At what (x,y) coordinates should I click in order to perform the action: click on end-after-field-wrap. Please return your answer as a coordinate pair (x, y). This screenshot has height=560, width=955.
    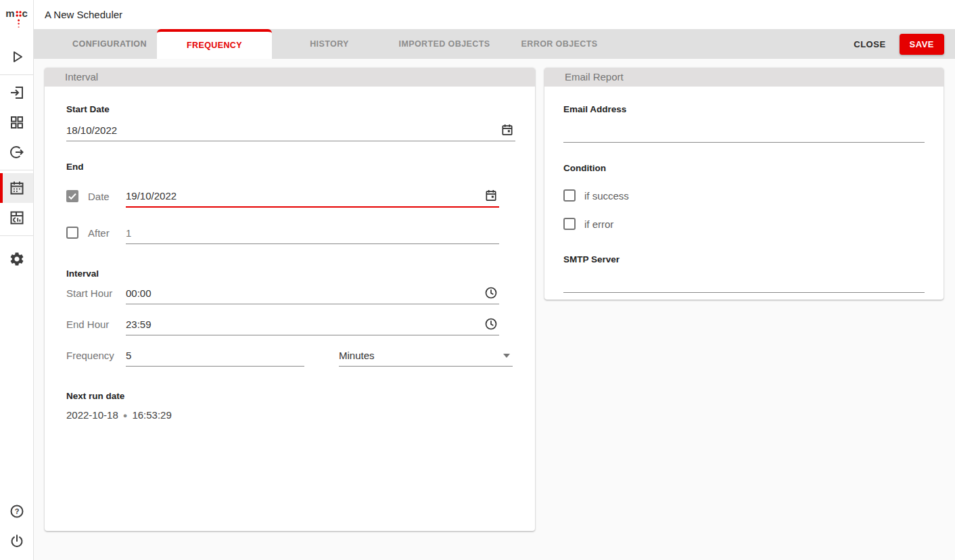
    Looking at the image, I should click on (312, 233).